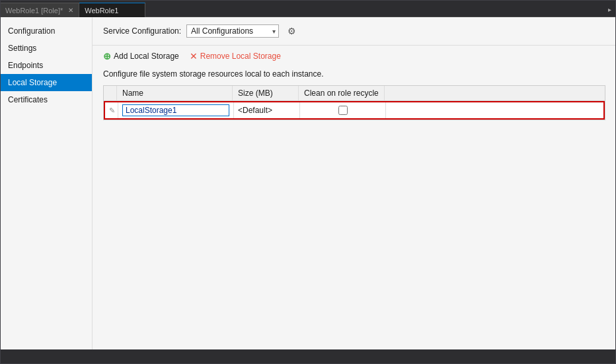 This screenshot has width=616, height=364. What do you see at coordinates (110, 93) in the screenshot?
I see `header-edit-col` at bounding box center [110, 93].